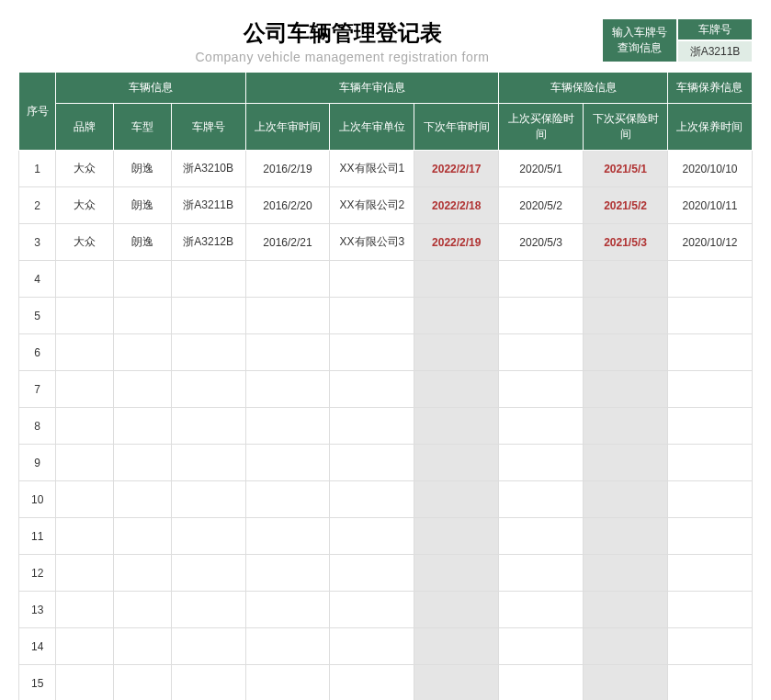 This screenshot has height=700, width=771. Describe the element at coordinates (457, 243) in the screenshot. I see `cell-next-inspection-date: 2022/2/19` at that location.